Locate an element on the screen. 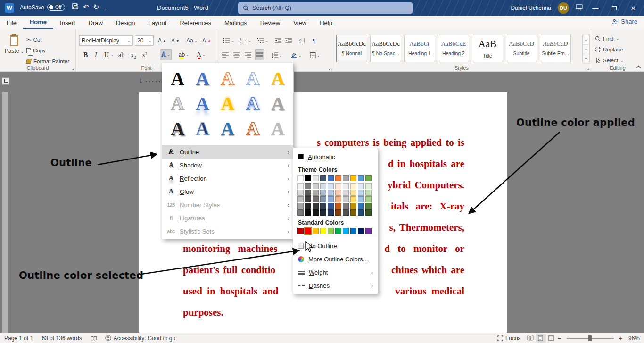  avatar: DU is located at coordinates (563, 8).